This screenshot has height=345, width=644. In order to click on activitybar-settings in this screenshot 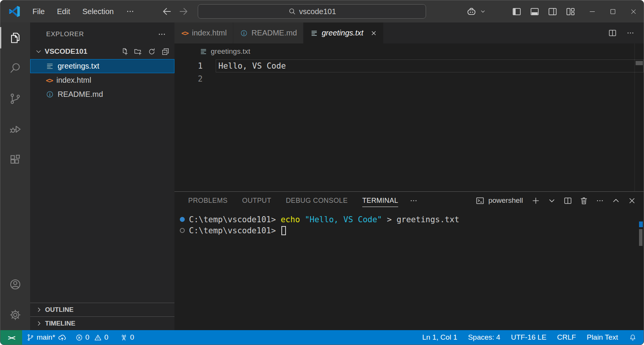, I will do `click(15, 315)`.